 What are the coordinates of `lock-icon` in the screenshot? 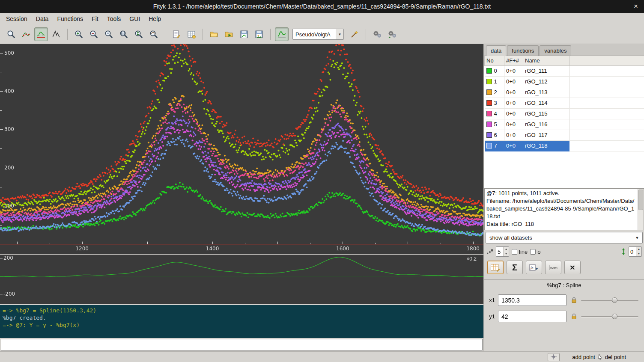 It's located at (574, 300).